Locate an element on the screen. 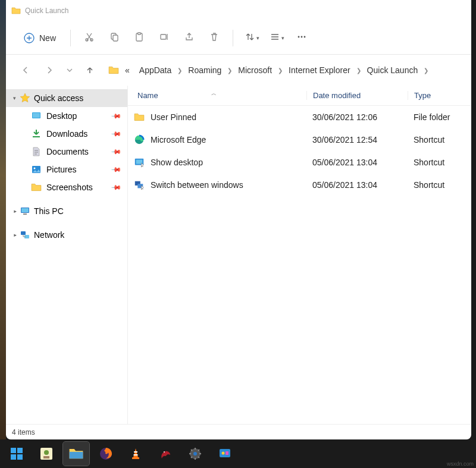 Image resolution: width=476 pixels, height=468 pixels. new-button: New is located at coordinates (40, 38).